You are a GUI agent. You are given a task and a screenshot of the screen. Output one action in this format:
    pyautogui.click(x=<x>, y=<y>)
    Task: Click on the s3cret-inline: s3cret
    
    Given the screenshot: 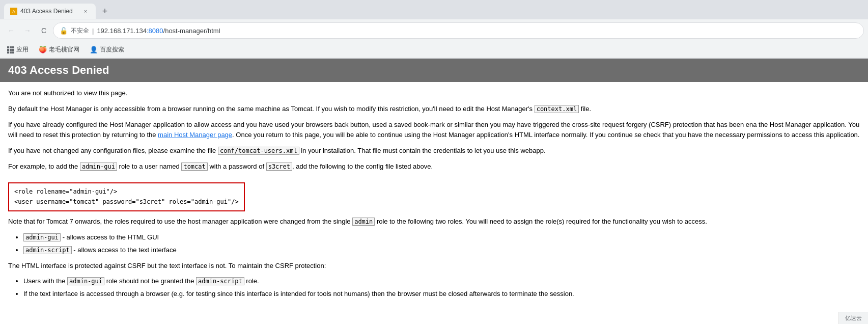 What is the action you would take?
    pyautogui.click(x=279, y=167)
    